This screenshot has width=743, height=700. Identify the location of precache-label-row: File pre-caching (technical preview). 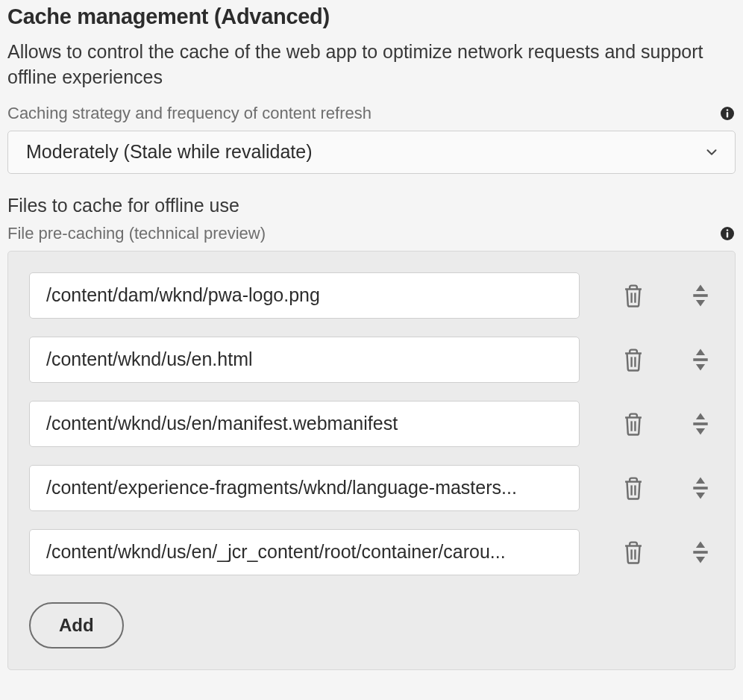
(372, 234).